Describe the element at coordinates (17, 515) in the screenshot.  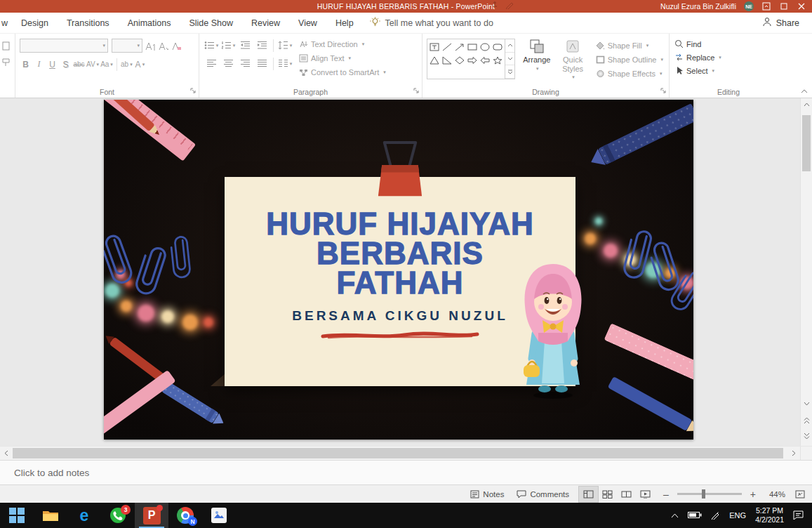
I see `start-button` at that location.